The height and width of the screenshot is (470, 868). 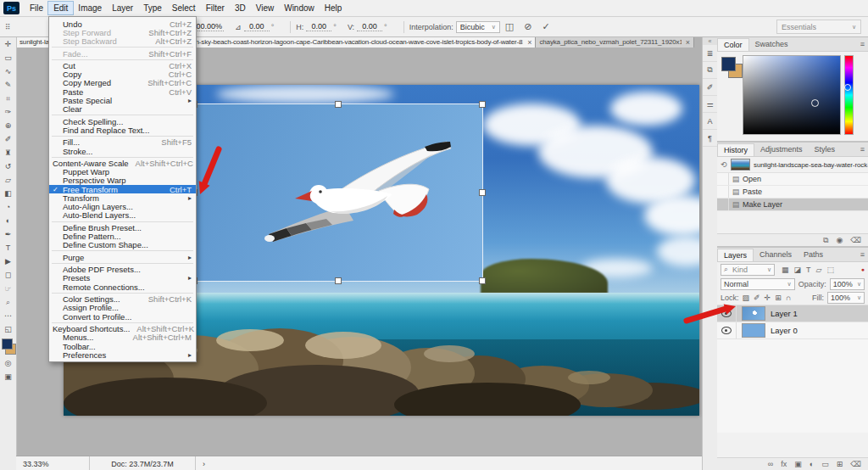 What do you see at coordinates (153, 8) in the screenshot?
I see `menubar-item-type: Type` at bounding box center [153, 8].